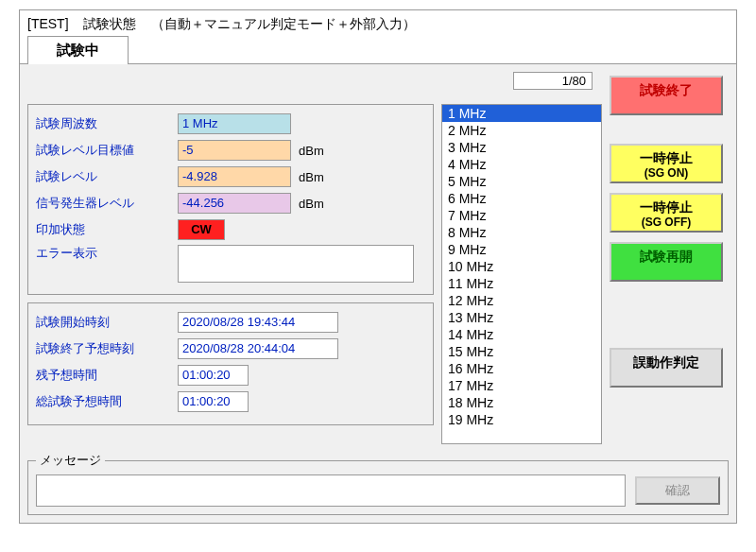 This screenshot has height=552, width=756. I want to click on tab-strip: 試験中, so click(378, 49).